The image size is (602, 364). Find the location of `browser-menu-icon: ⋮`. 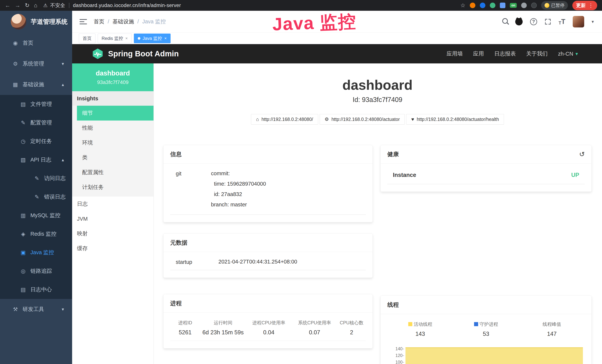

browser-menu-icon: ⋮ is located at coordinates (591, 5).